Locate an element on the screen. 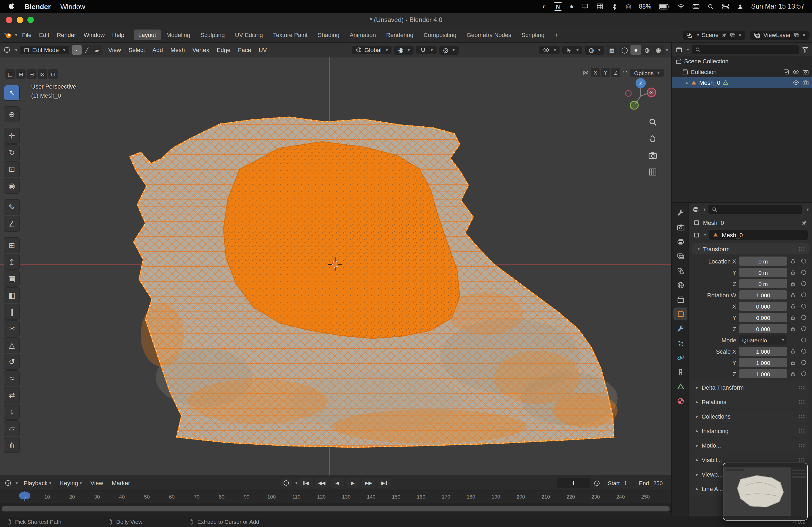  wifi-icon is located at coordinates (681, 6).